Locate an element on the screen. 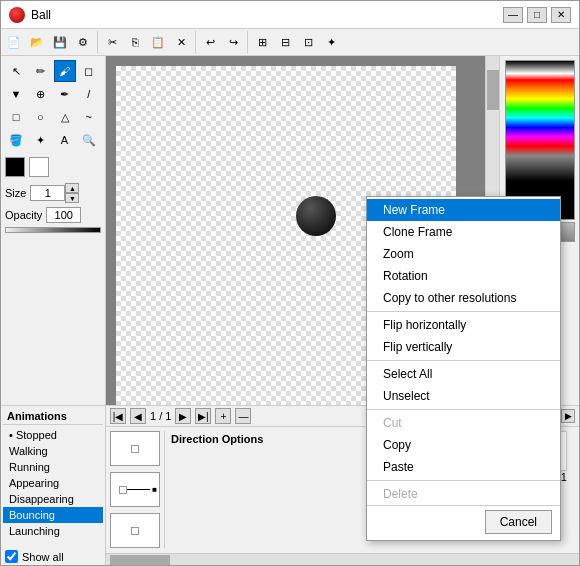 This screenshot has height=566, width=580. ctx-copy: Copy is located at coordinates (464, 445).